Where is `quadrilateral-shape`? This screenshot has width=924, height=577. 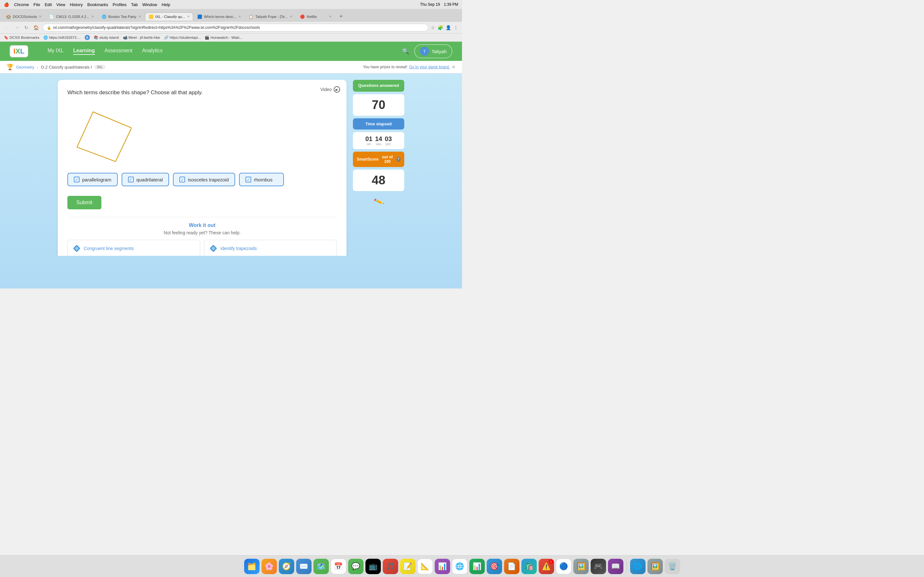
quadrilateral-shape is located at coordinates (99, 134).